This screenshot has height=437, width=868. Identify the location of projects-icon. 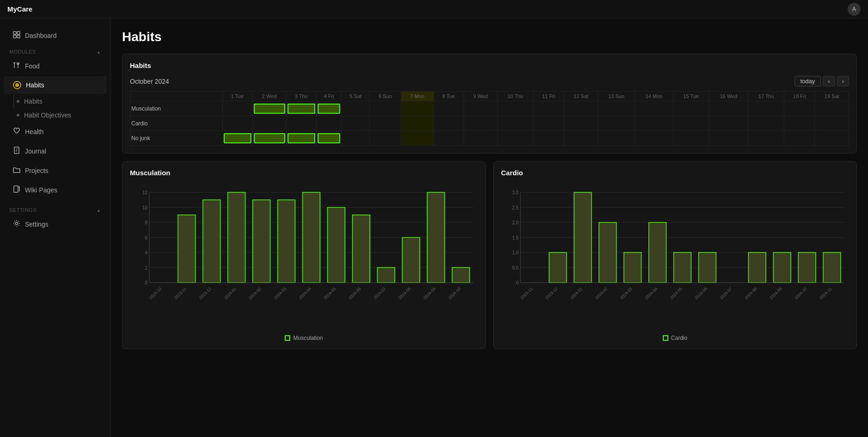
(17, 171).